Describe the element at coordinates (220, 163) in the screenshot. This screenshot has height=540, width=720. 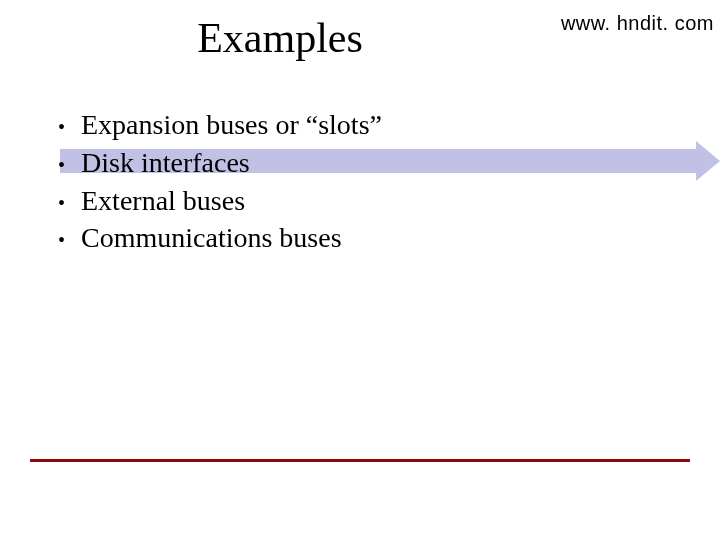
I see `list-item: • Disk interfaces` at that location.